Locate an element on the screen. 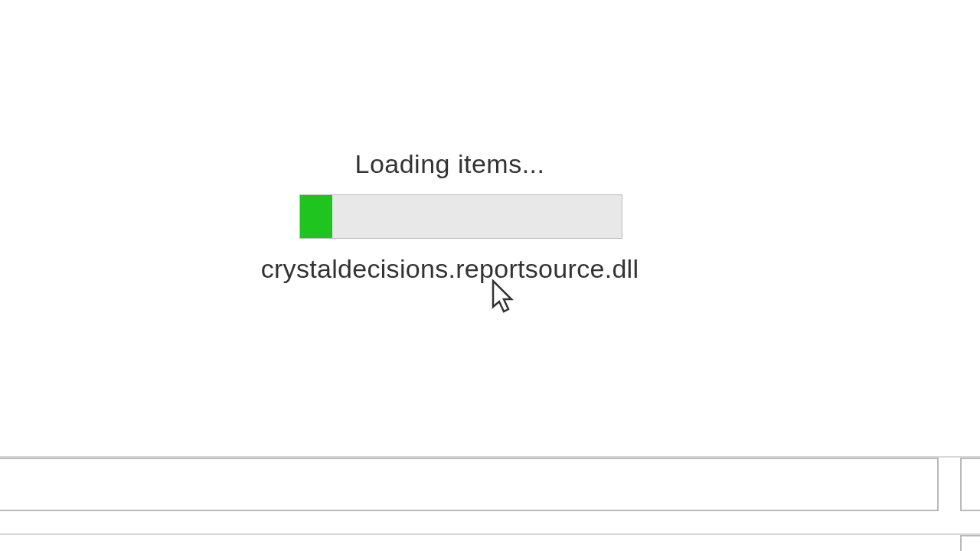 The image size is (980, 551). progress-fill is located at coordinates (316, 217).